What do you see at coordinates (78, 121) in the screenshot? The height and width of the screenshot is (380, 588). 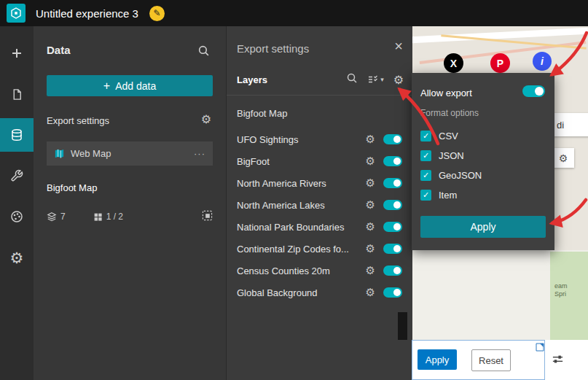 I see `export-settings-section-label: Export settings` at bounding box center [78, 121].